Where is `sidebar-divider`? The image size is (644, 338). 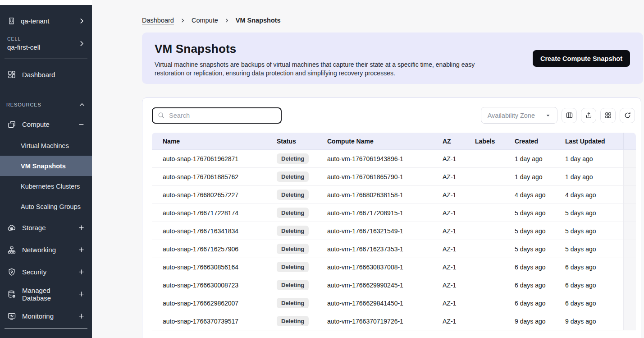 sidebar-divider is located at coordinates (46, 329).